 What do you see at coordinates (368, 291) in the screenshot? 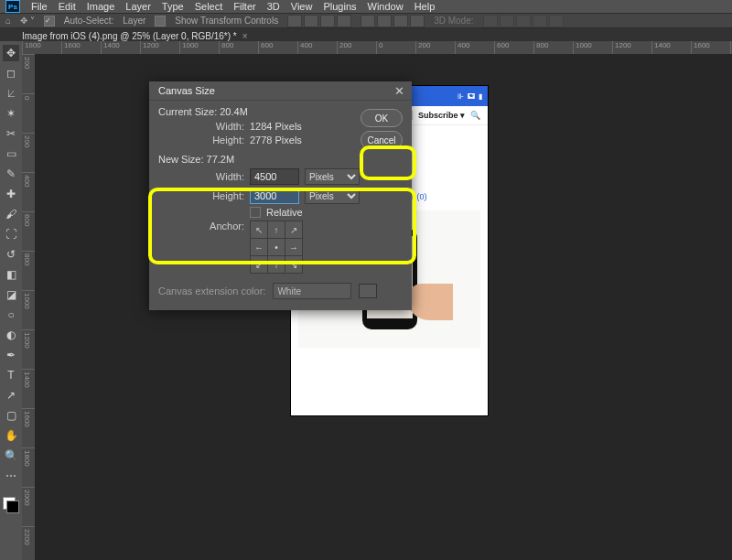
I see `extension-color-swatch` at bounding box center [368, 291].